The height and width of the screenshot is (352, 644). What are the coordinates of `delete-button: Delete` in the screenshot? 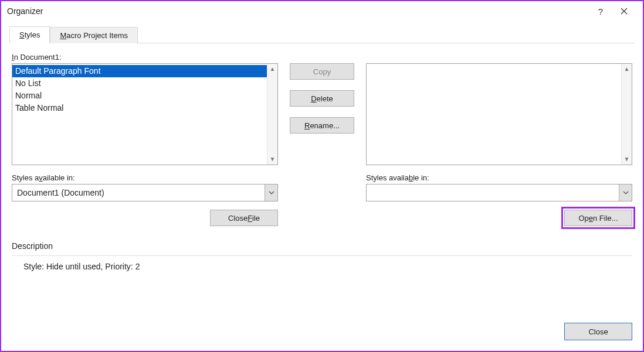 It's located at (322, 98).